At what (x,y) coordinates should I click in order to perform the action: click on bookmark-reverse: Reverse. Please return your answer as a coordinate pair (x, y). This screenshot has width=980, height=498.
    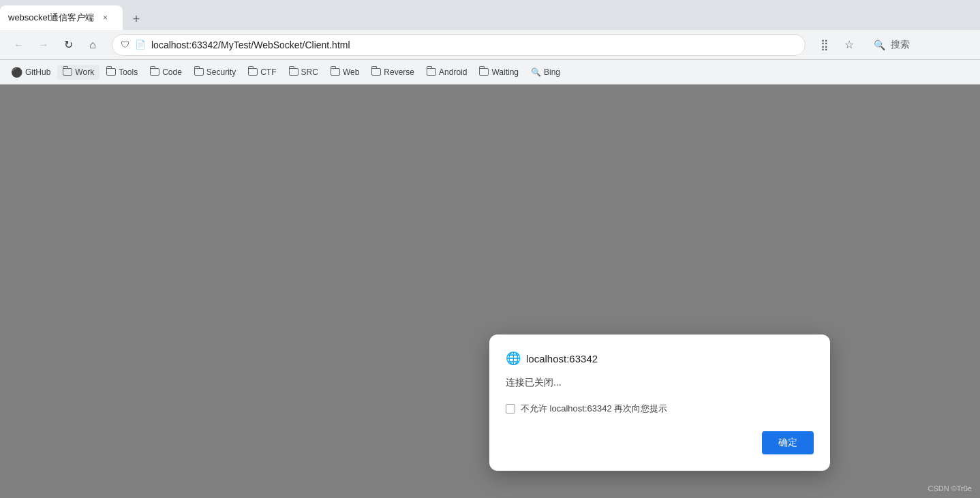
    Looking at the image, I should click on (393, 72).